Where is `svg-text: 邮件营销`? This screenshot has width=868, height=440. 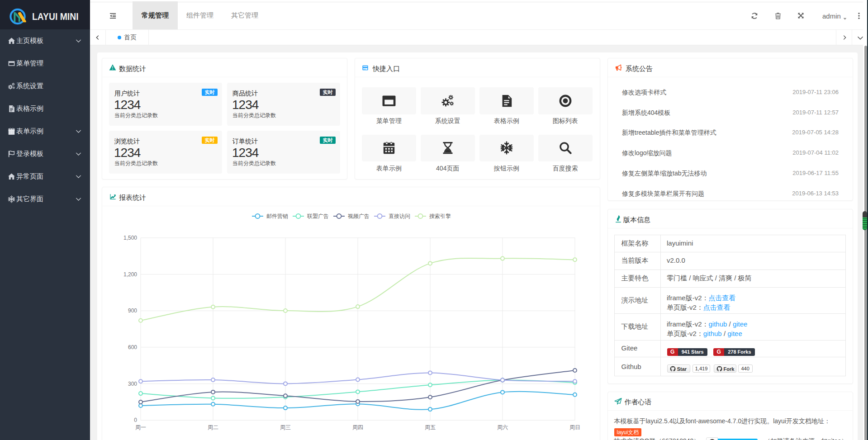
svg-text: 邮件营销 is located at coordinates (277, 216).